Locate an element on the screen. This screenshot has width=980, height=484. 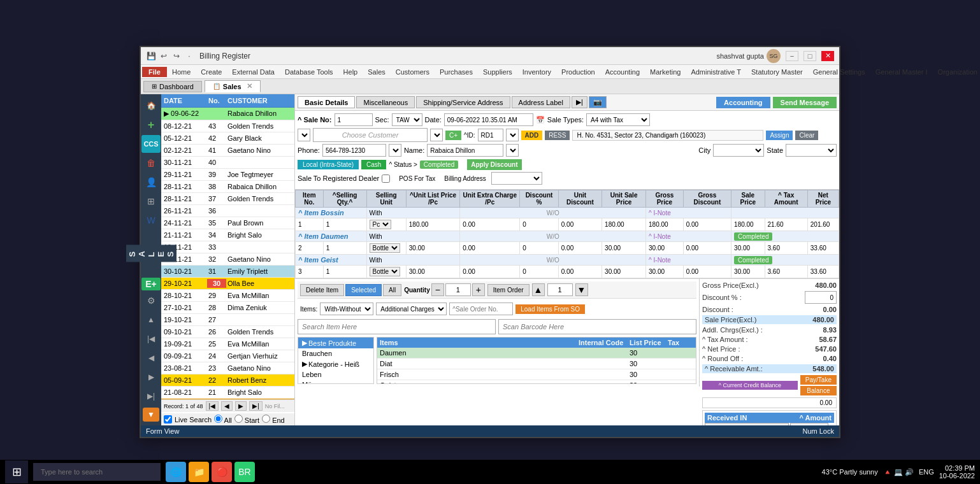
phone-input is located at coordinates (354, 150).